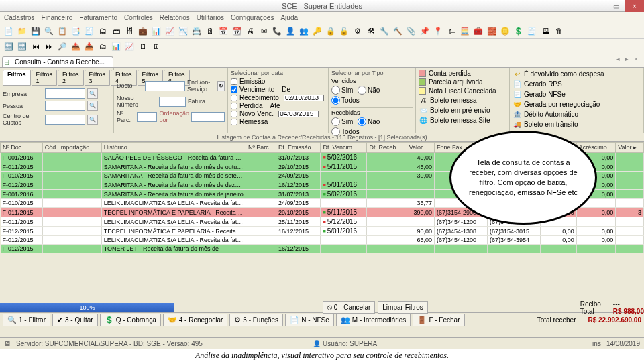 This screenshot has width=644, height=362. What do you see at coordinates (170, 31) in the screenshot?
I see `toolbar-button-12: 📈` at bounding box center [170, 31].